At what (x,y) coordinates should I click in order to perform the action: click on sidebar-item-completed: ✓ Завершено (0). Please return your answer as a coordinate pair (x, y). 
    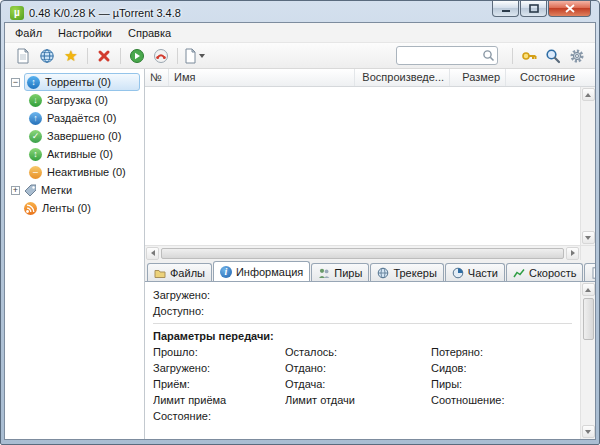
    Looking at the image, I should click on (74, 136).